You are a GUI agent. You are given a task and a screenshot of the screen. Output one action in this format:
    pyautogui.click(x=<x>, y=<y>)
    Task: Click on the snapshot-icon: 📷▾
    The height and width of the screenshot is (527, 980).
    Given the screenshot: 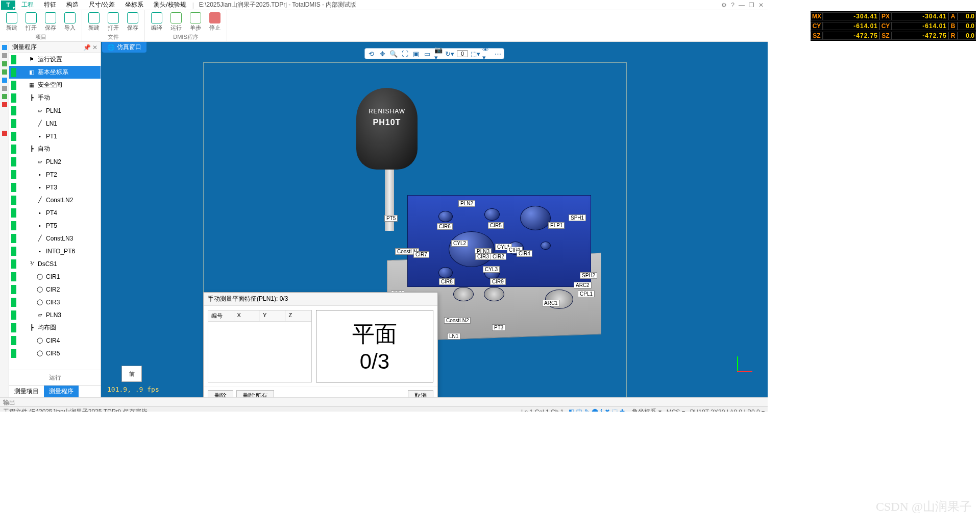 What is the action you would take?
    pyautogui.click(x=438, y=54)
    